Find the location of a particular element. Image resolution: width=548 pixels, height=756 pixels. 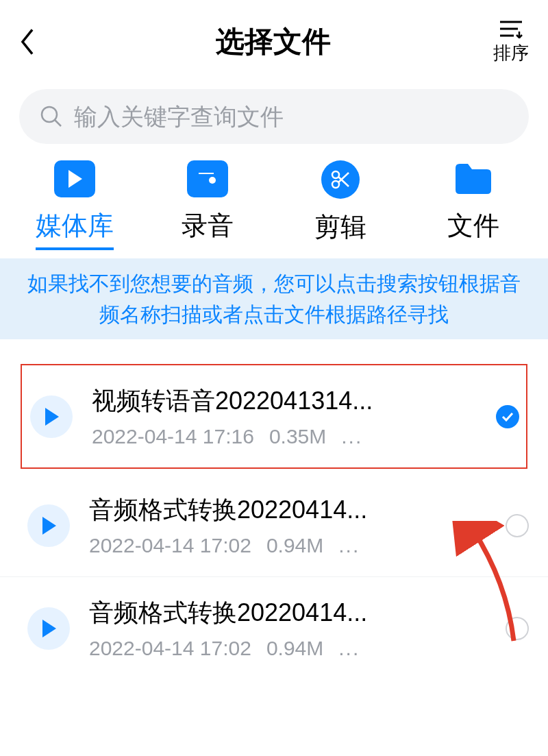

tab-label: 剪辑 is located at coordinates (340, 230).